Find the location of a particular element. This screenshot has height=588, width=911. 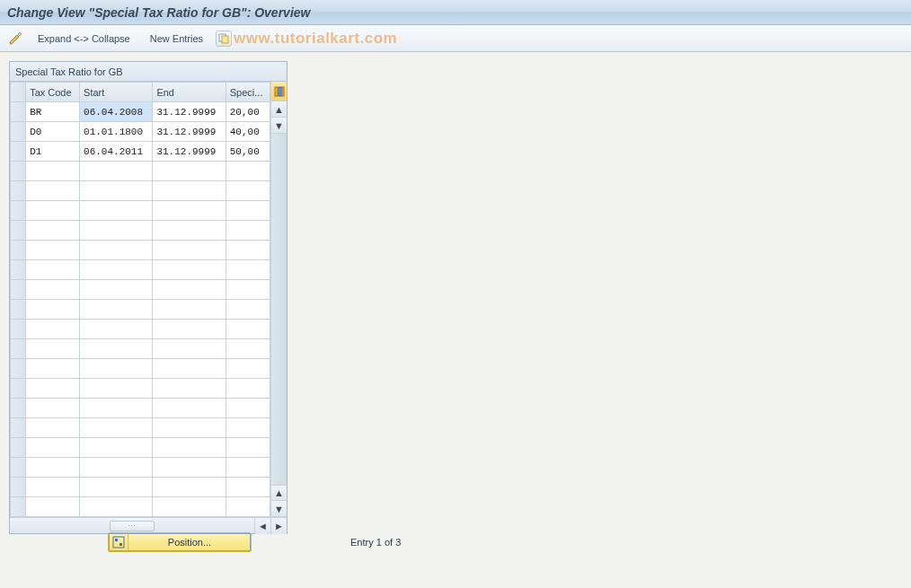

cell-start: 06.04.2011 is located at coordinates (117, 152).